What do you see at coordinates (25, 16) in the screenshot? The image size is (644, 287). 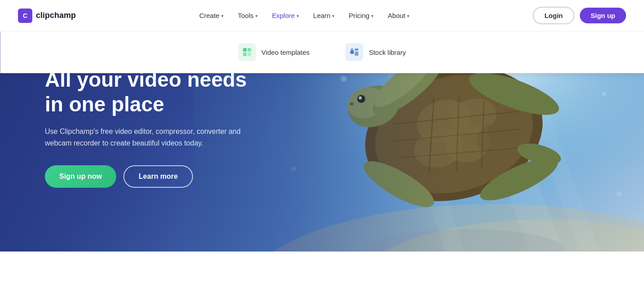 I see `logo-icon: C` at bounding box center [25, 16].